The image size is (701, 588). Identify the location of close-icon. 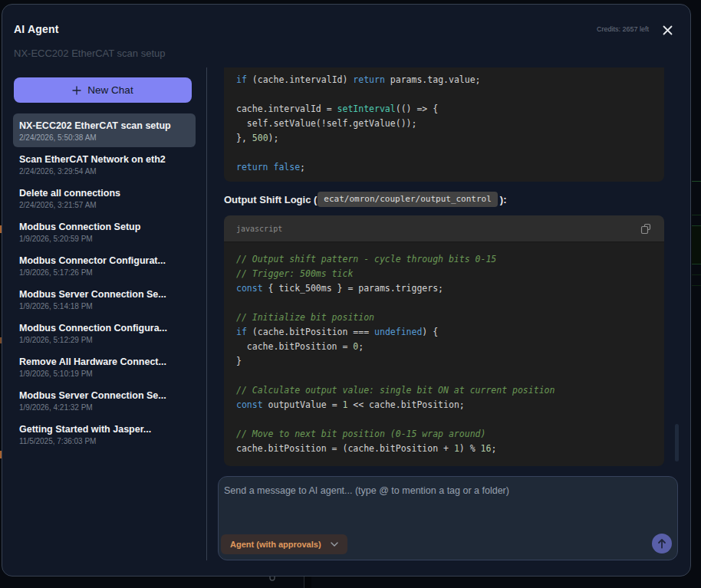
(667, 31).